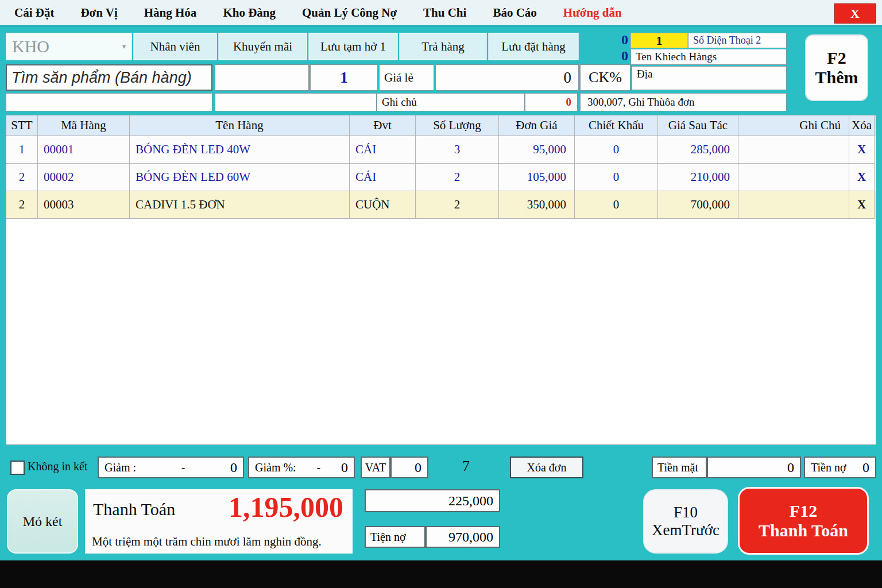  What do you see at coordinates (709, 78) in the screenshot?
I see `address-field: Địa` at bounding box center [709, 78].